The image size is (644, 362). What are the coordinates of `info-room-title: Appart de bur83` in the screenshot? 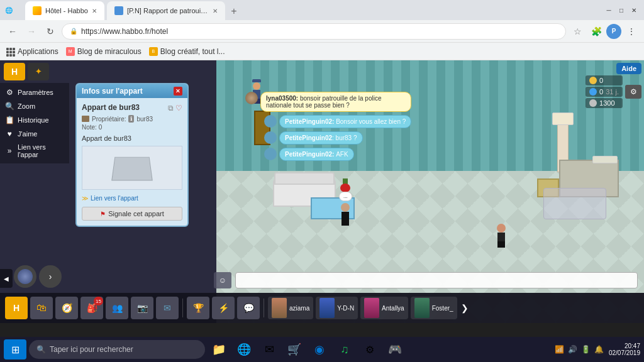 It's located at (111, 107).